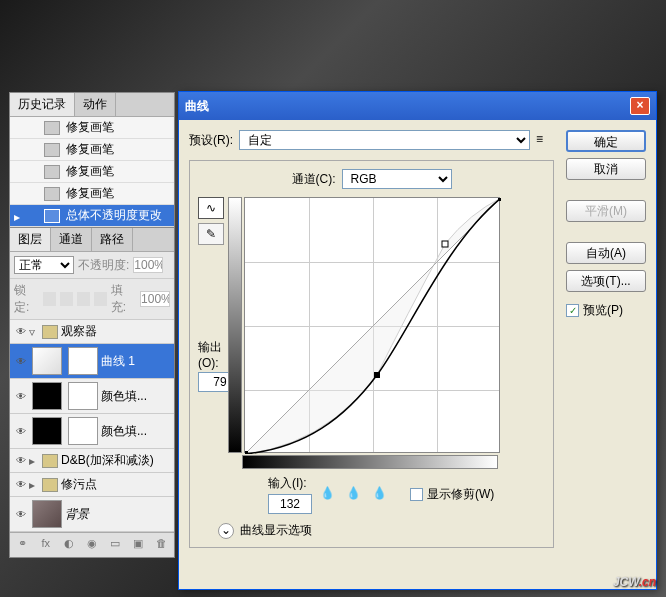 The width and height of the screenshot is (666, 597). I want to click on show-clipping-checkbox: 显示修剪(W), so click(452, 494).